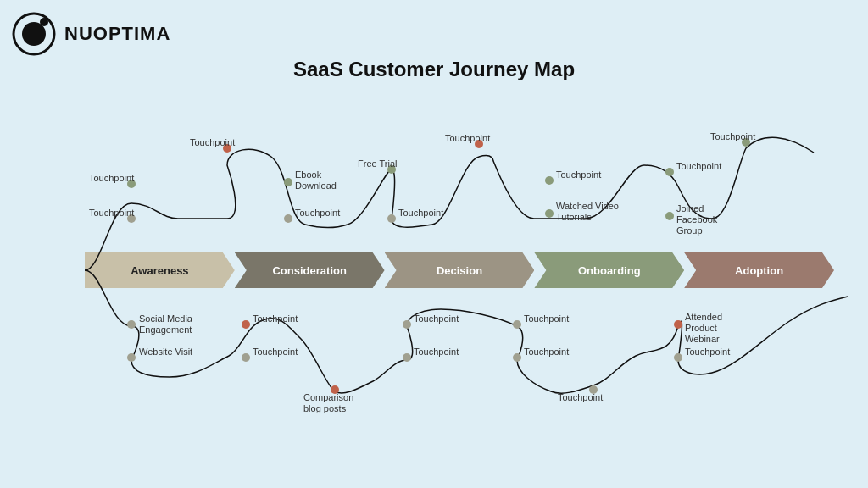 This screenshot has width=868, height=488. Describe the element at coordinates (310, 270) in the screenshot. I see `stage-consideration: Consideration` at that location.